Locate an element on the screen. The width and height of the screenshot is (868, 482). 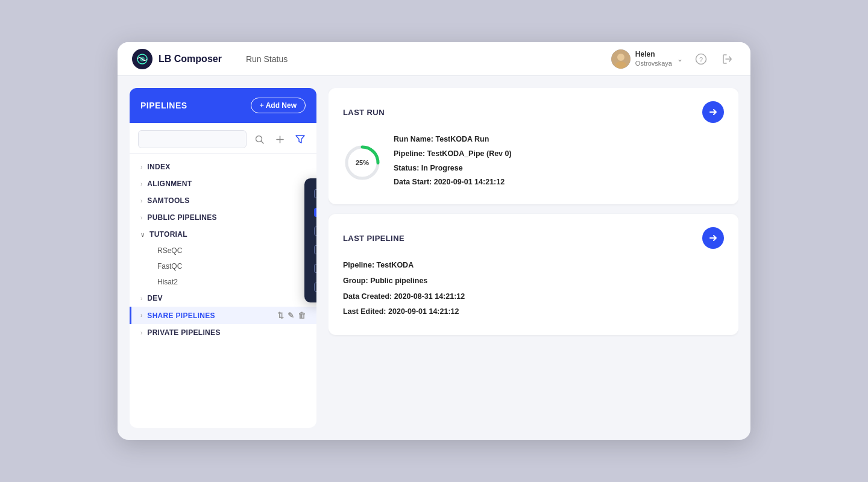
add-new-button: + Add New is located at coordinates (278, 105).